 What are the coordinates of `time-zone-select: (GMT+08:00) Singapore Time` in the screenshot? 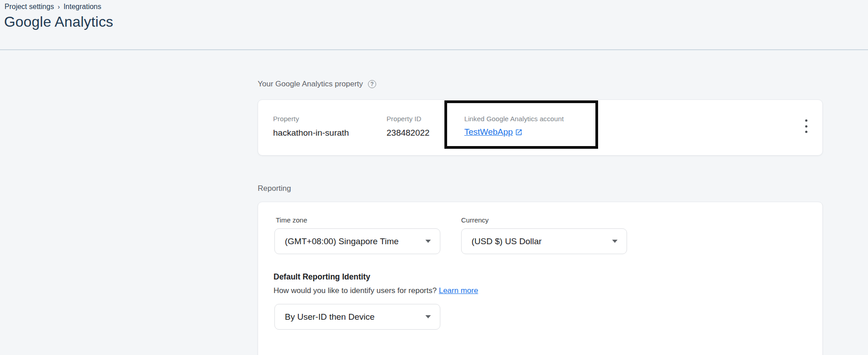 It's located at (357, 241).